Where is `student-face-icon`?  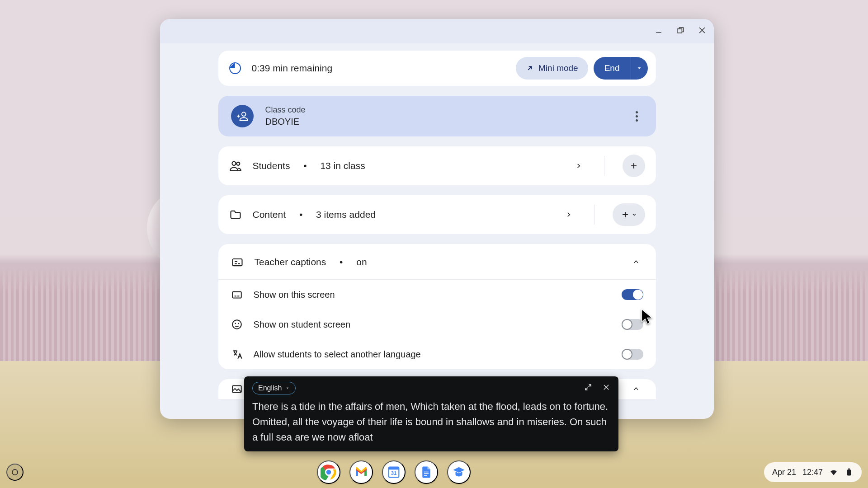 student-face-icon is located at coordinates (237, 324).